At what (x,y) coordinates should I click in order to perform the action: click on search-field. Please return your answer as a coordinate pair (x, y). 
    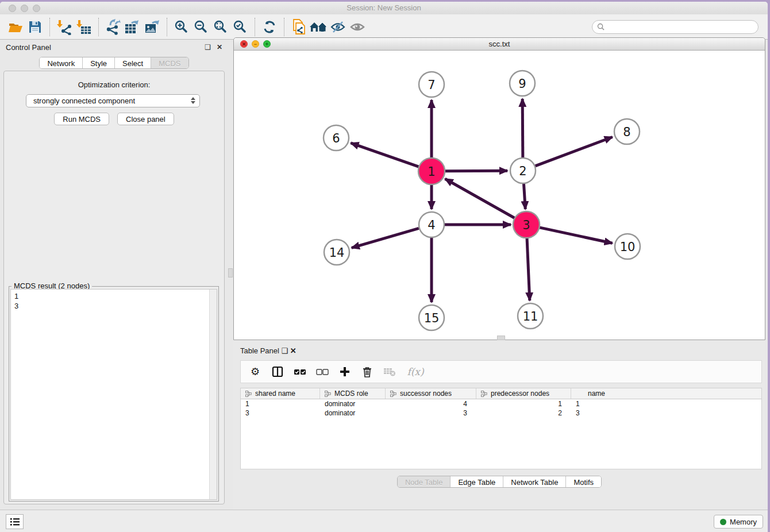
    Looking at the image, I should click on (675, 27).